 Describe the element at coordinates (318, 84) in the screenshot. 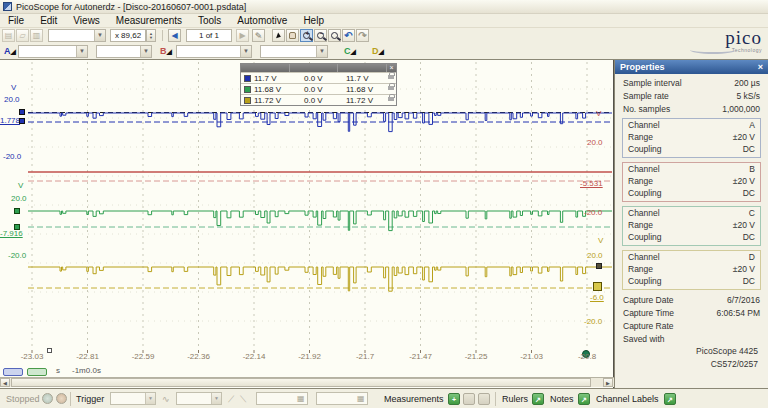

I see `measurements-overlay: × 11.7 V 0.0 V 11.7 V 11.68 V 0.0 V 11.6…` at that location.